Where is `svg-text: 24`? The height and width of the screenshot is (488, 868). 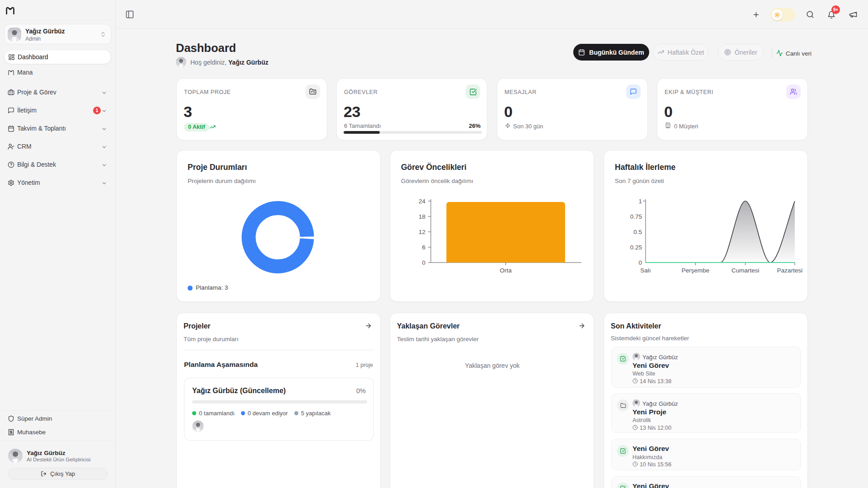
svg-text: 24 is located at coordinates (422, 202).